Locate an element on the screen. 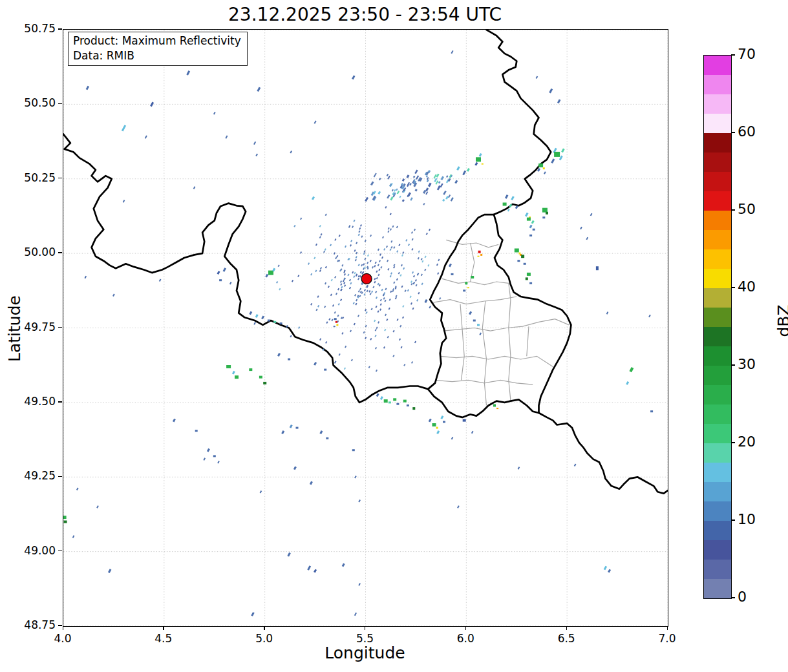  x-tick-label: 4.0 is located at coordinates (63, 638).